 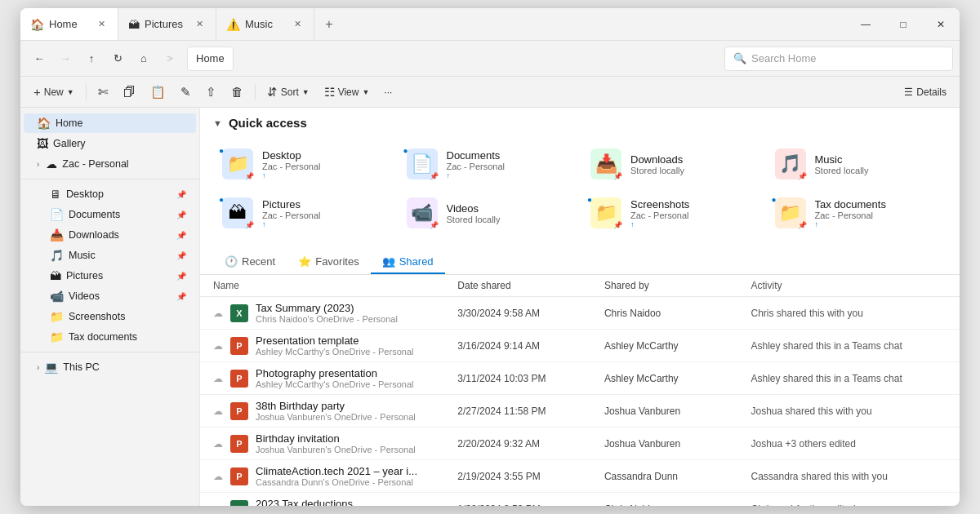 I want to click on tab-bar: 🏠 Home ✕ 🏔 Pictures ✕ ⚠️ Music ✕ +, so click(x=434, y=24).